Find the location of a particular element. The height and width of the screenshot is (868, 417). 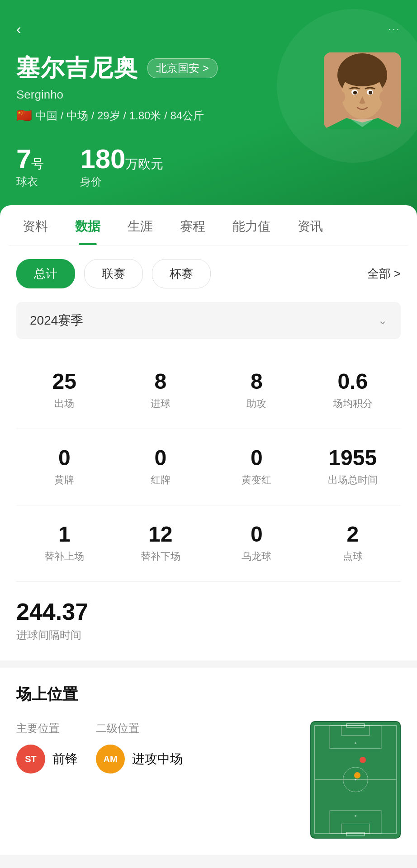

stat-label-assists: 助攻 is located at coordinates (257, 404).